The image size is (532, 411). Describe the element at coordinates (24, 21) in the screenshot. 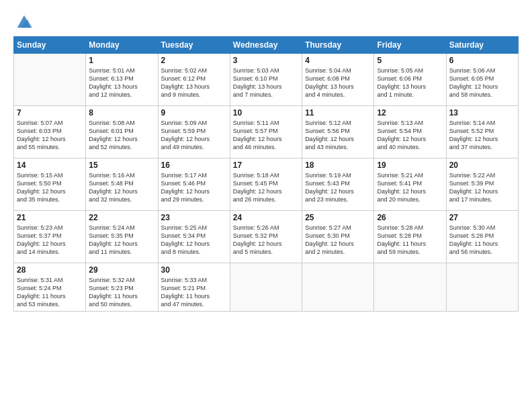

I see `logo-icon` at that location.